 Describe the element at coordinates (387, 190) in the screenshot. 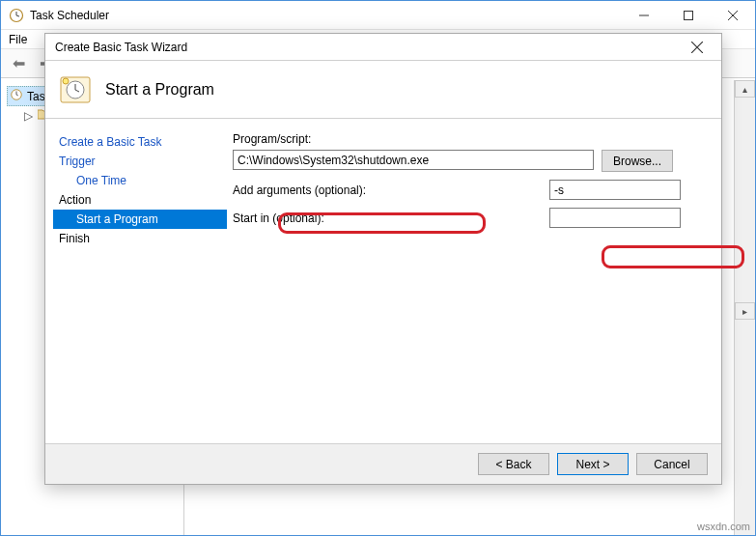

I see `arguments-label: Add arguments (optional):` at that location.